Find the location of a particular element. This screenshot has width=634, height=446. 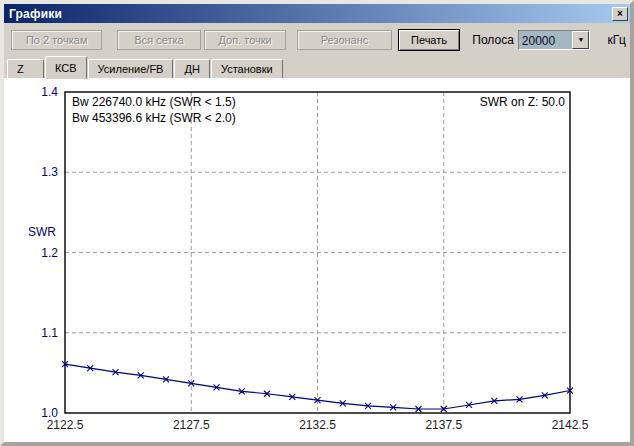

tab-bar: Z КСВ Усиление/FB ДН Установки is located at coordinates (317, 67).